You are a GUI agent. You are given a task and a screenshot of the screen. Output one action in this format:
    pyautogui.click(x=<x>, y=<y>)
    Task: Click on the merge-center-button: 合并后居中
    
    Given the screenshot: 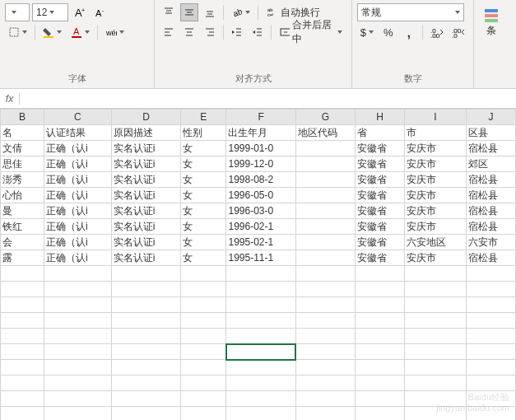 What is the action you would take?
    pyautogui.click(x=311, y=32)
    